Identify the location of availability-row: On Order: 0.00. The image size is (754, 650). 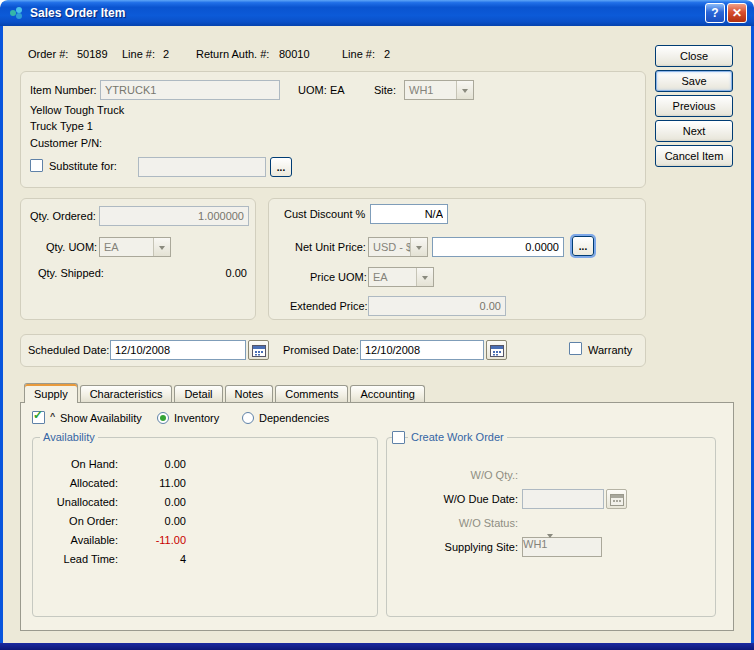
(111, 520).